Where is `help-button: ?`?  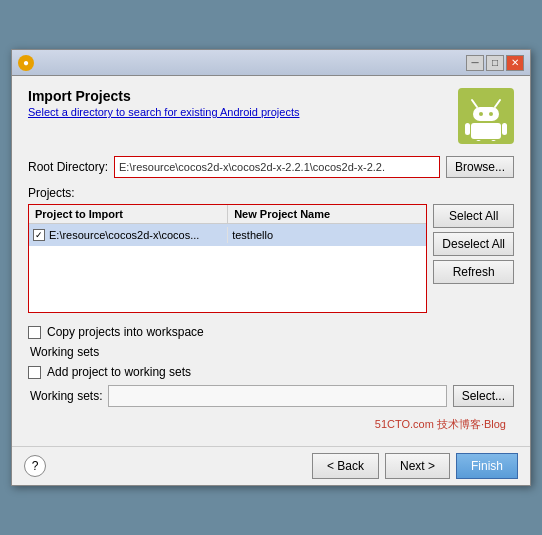 help-button: ? is located at coordinates (35, 466).